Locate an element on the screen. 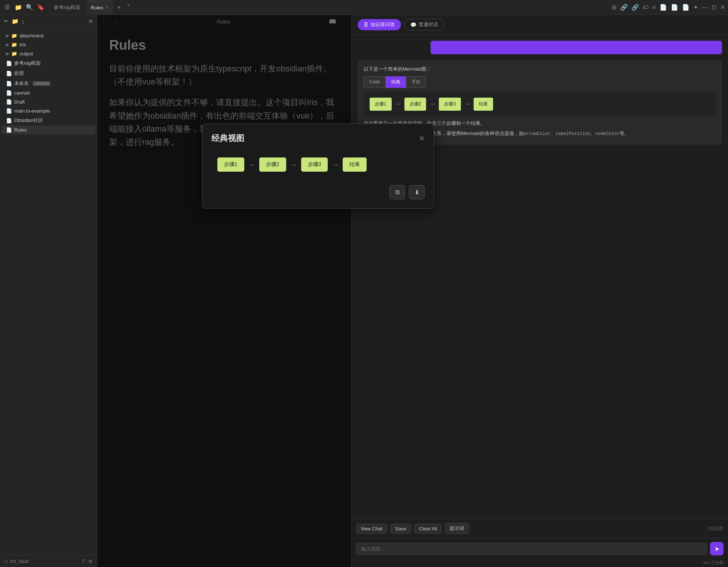 Image resolution: width=728 pixels, height=567 pixels. sidebar-close-icon: ✕ is located at coordinates (91, 21).